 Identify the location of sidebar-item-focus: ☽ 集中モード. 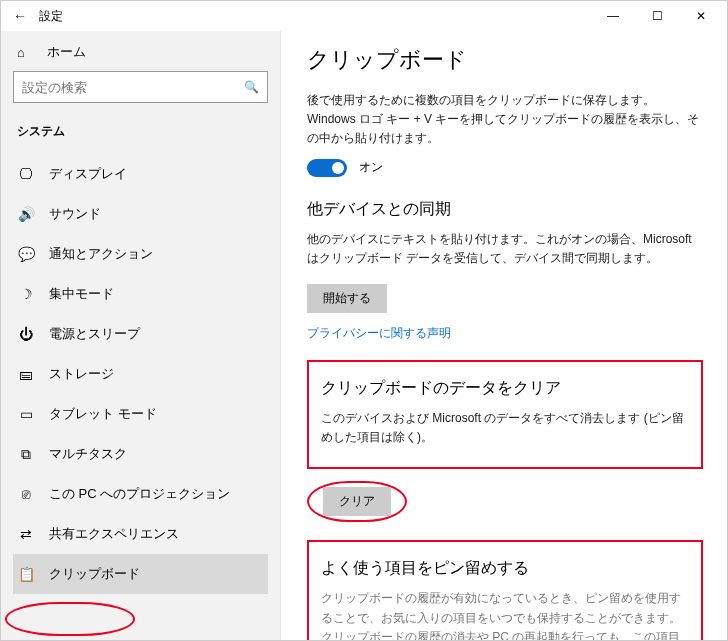
(140, 294).